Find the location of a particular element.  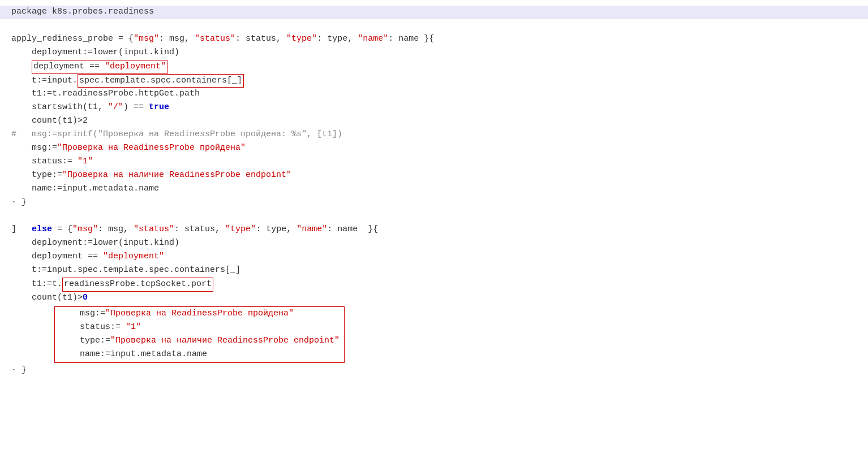

line-type-1: type:="Проверка на наличие ReadinessProb… is located at coordinates (434, 176).